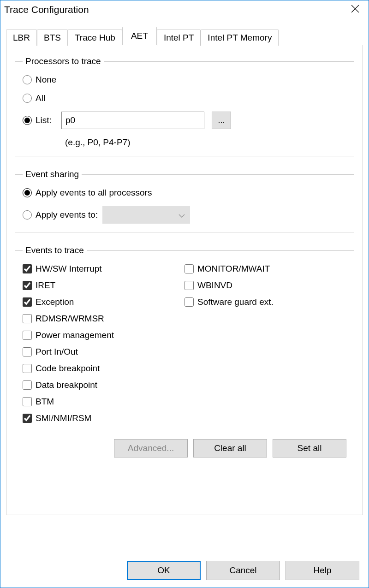 This screenshot has width=369, height=588. What do you see at coordinates (206, 143) in the screenshot?
I see `processor-hint: (e.g., P0, P4-P7)` at bounding box center [206, 143].